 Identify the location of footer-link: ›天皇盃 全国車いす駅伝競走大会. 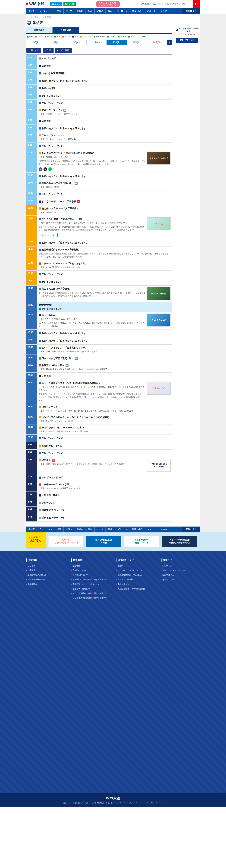
(136, 589).